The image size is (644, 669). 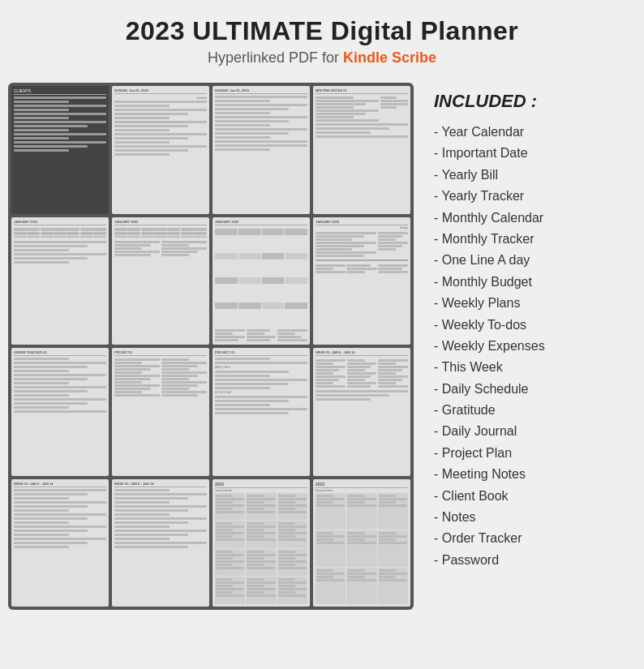 What do you see at coordinates (161, 543) in the screenshot?
I see `cell-week3: WEEK 02: JAN 8 - JAN 14` at bounding box center [161, 543].